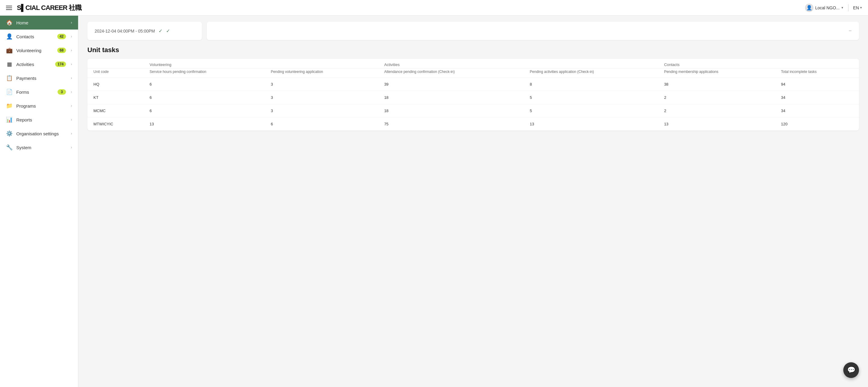 The height and width of the screenshot is (387, 868). Describe the element at coordinates (9, 120) in the screenshot. I see `reports-icon: 📊` at that location.